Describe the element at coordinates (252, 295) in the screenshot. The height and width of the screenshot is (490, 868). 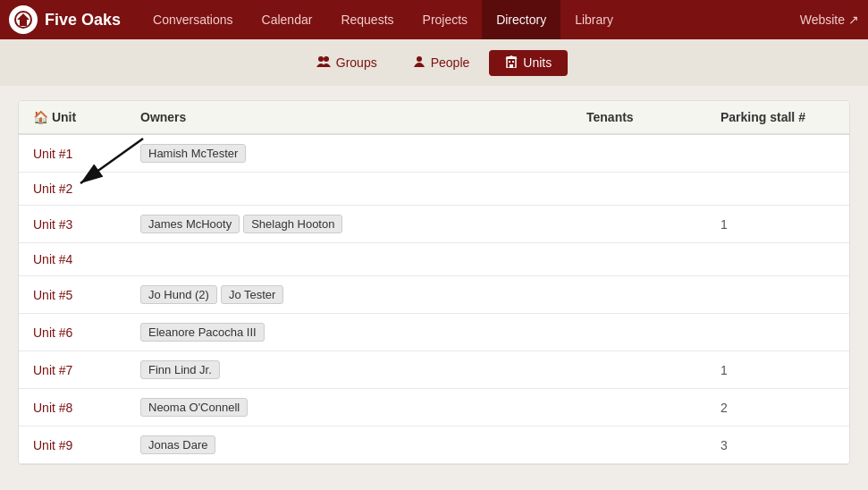
I see `owner-tag: Jo Tester` at that location.